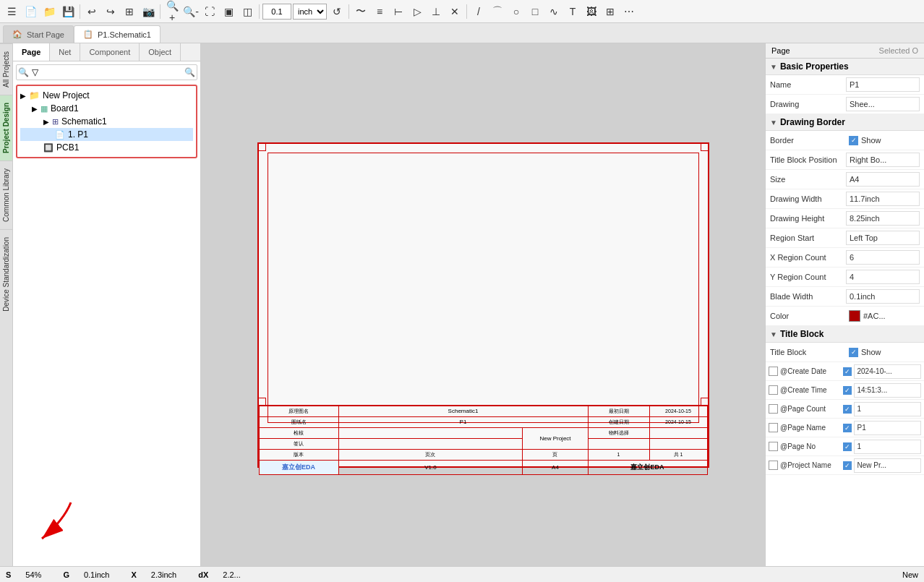 This screenshot has height=582, width=924. Describe the element at coordinates (117, 34) in the screenshot. I see `tab-schematic1: 📋 P1.Schematic1` at that location.